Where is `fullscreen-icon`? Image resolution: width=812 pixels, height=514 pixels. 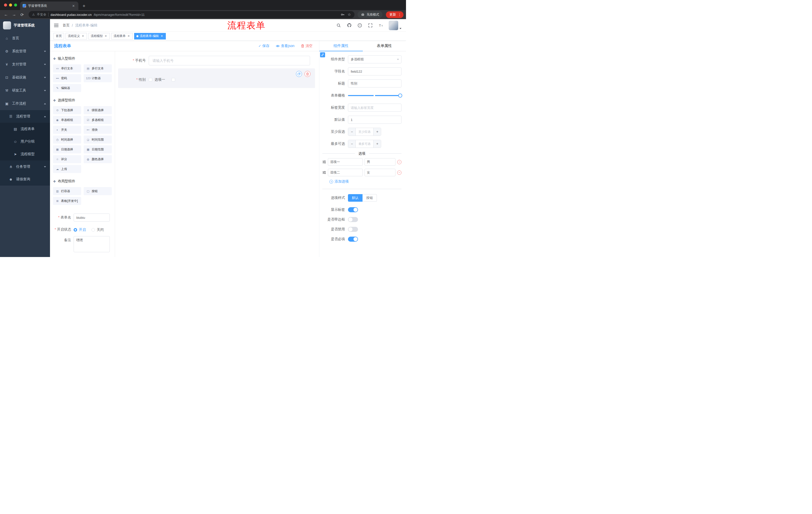
fullscreen-icon is located at coordinates (370, 25).